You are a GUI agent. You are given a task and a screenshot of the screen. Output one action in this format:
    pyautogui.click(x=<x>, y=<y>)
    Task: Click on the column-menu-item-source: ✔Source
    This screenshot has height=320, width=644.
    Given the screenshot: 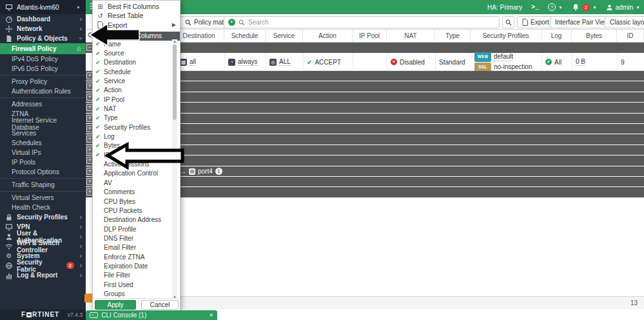 What is the action you would take?
    pyautogui.click(x=133, y=53)
    